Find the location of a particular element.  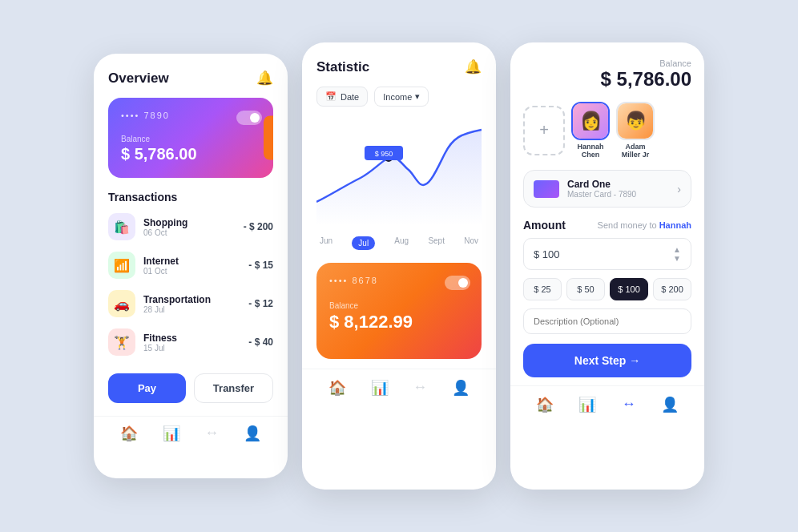

home-nav-icon: 🏠 is located at coordinates (129, 433).